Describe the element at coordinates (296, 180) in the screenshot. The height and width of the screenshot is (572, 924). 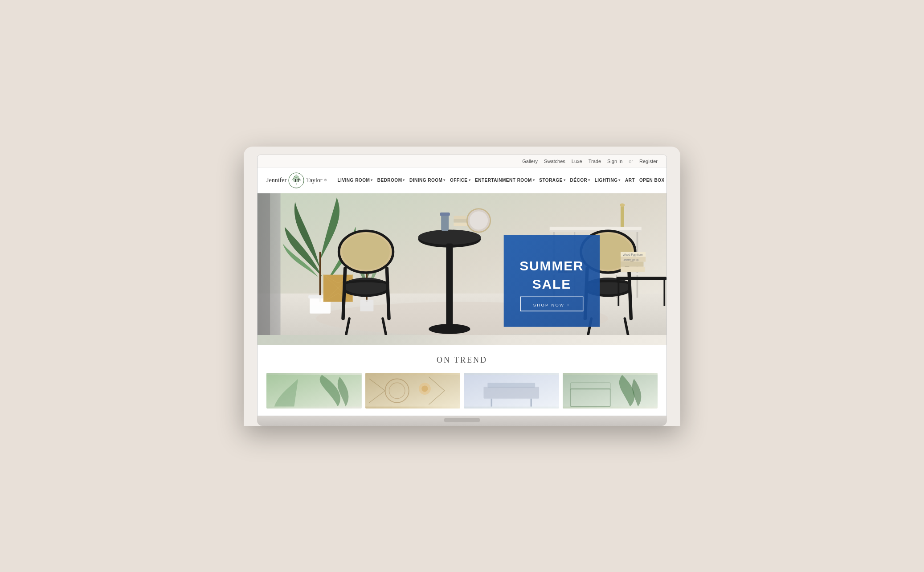
I see `logo-emblem: J T` at that location.